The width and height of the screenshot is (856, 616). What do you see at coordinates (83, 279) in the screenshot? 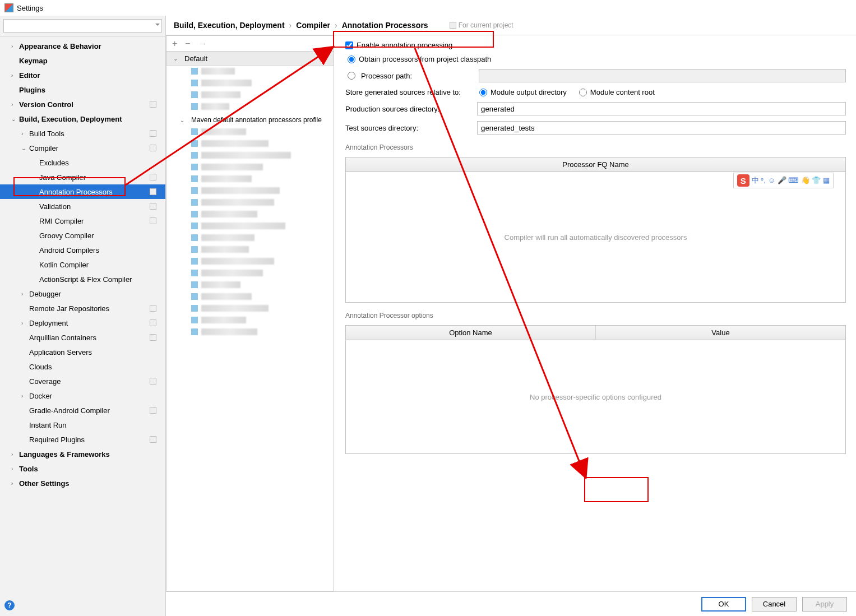
I see `tree-item-actionscript-flex-compiler: ActionScript & Flex Compiler` at bounding box center [83, 279].